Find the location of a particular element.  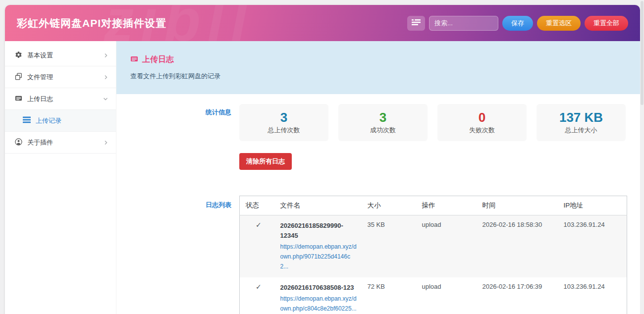

sidebar-item-label: 基本设置 is located at coordinates (40, 55).